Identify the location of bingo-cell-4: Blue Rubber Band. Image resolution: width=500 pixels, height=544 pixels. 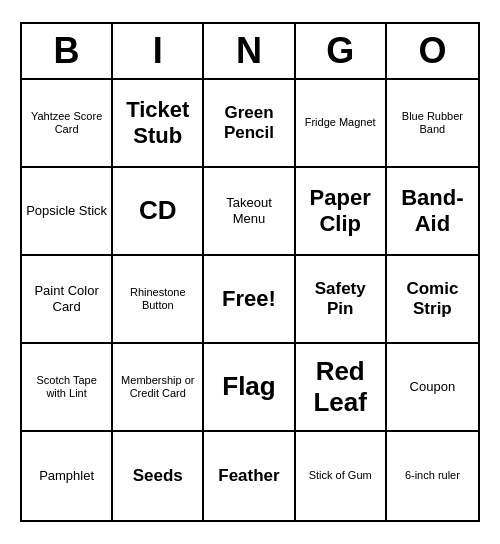
(432, 124).